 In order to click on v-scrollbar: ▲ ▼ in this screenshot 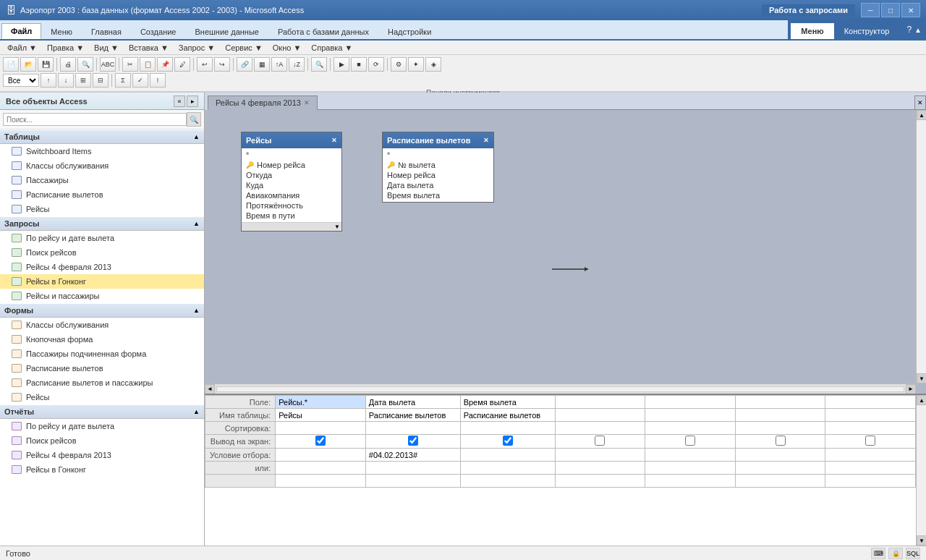, I will do `click(921, 247)`.